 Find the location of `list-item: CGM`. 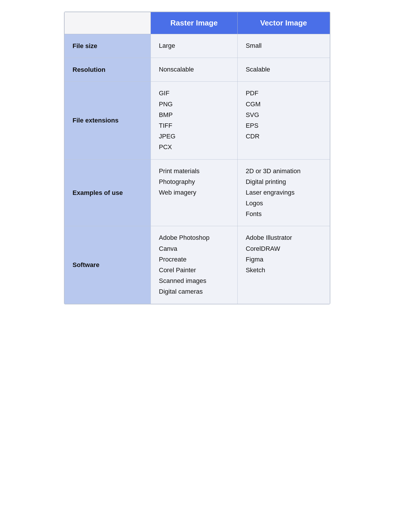

list-item: CGM is located at coordinates (284, 104).